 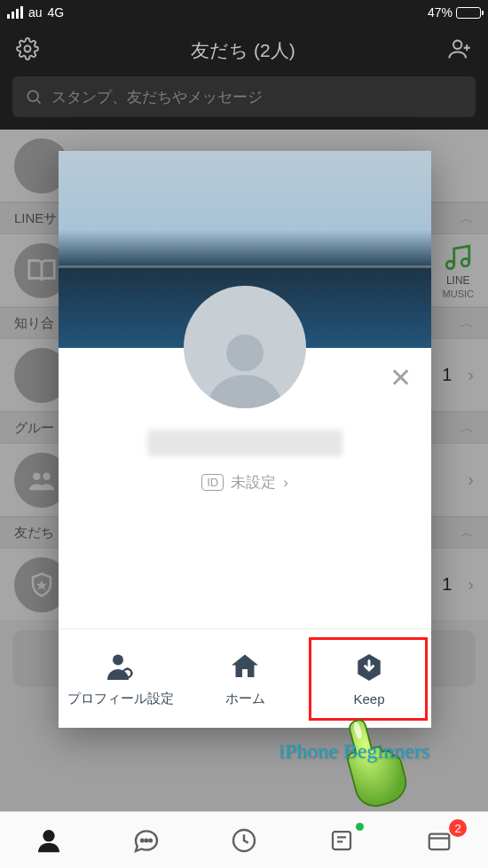 I want to click on network-label: 4G, so click(x=57, y=12).